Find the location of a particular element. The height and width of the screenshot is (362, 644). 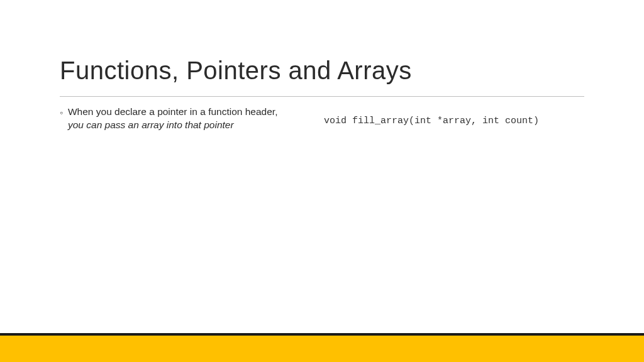

bullet-line1: When you declare a pointer in a function… is located at coordinates (172, 112).